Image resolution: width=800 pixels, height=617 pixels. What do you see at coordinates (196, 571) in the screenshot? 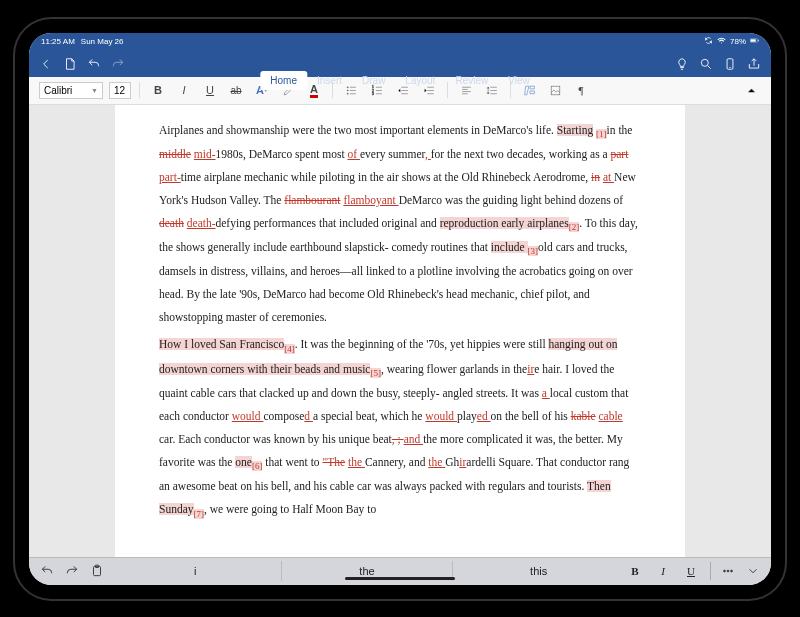
I see `suggestion-1: i` at bounding box center [196, 571].